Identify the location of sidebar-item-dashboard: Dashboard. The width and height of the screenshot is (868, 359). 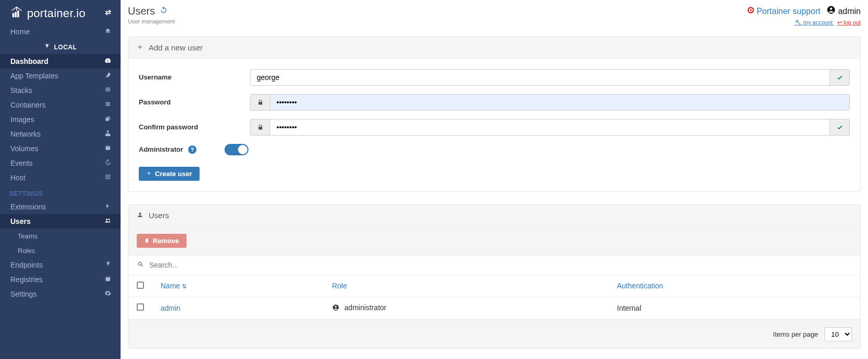
(60, 61).